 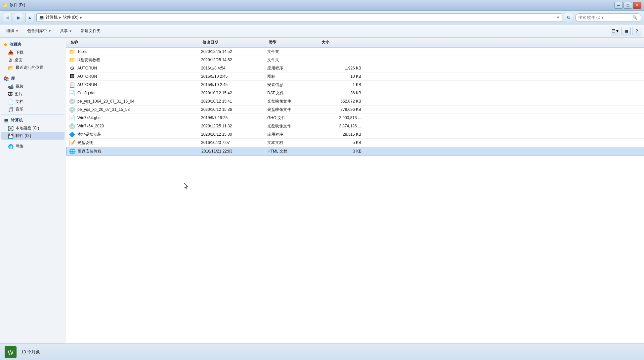 I want to click on table-row: 🌐 硬盘安装教程 2016/11/21 22:03 HTML 文档 3 KB, so click(x=355, y=151).